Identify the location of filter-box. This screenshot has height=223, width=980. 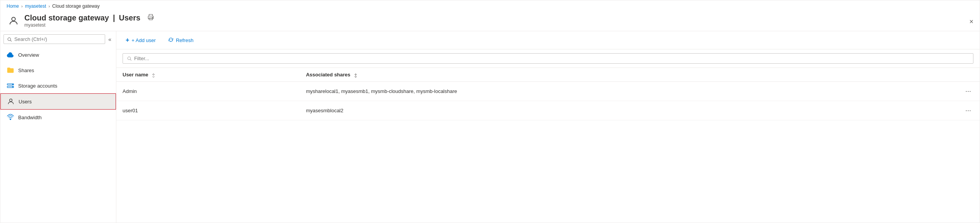
(548, 59).